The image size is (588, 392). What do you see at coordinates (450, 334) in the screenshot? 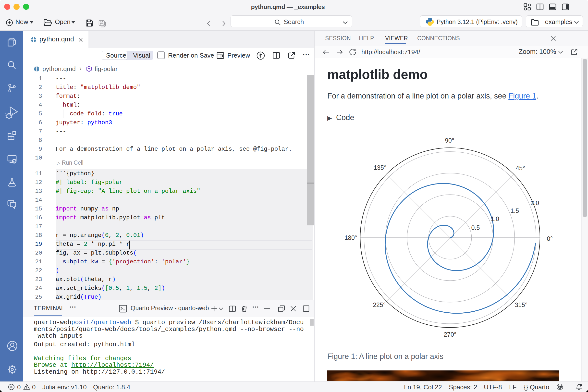
I see `svg-text: 270°` at bounding box center [450, 334].